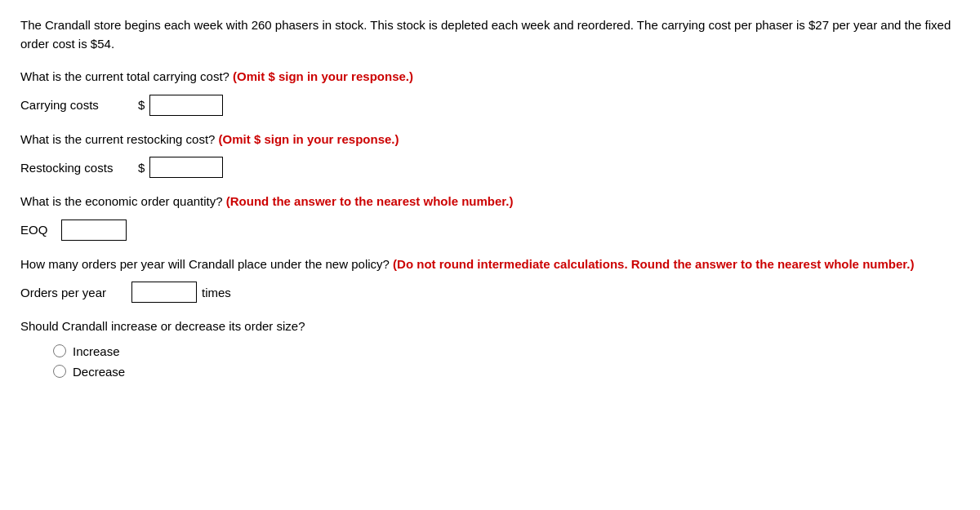 Image resolution: width=980 pixels, height=510 pixels. What do you see at coordinates (74, 292) in the screenshot?
I see `orders-per-year-label: Orders per year` at bounding box center [74, 292].